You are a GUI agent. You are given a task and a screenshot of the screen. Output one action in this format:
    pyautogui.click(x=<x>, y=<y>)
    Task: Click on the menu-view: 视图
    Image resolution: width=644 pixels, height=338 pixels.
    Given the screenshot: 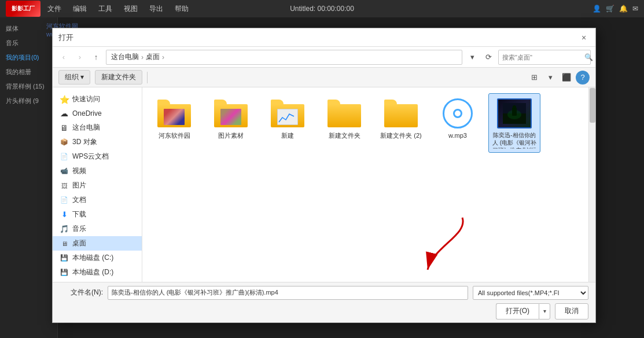 What is the action you would take?
    pyautogui.click(x=131, y=9)
    